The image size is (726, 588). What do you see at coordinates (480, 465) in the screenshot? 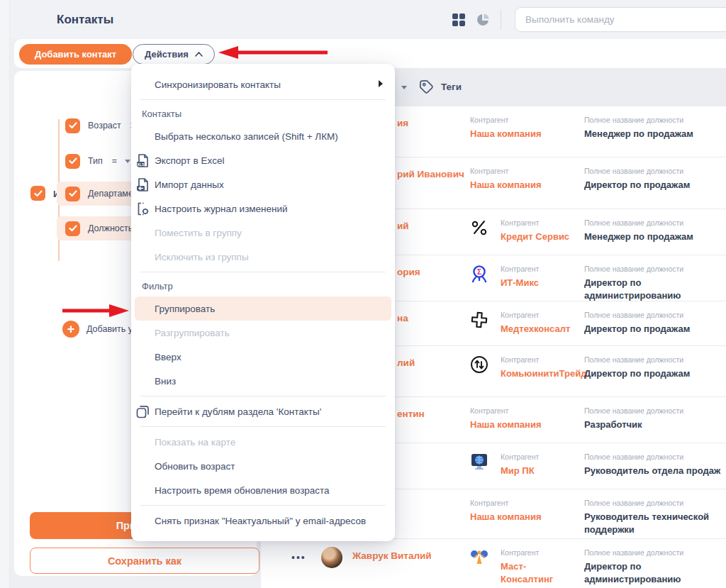
I see `monitor-logo` at bounding box center [480, 465].